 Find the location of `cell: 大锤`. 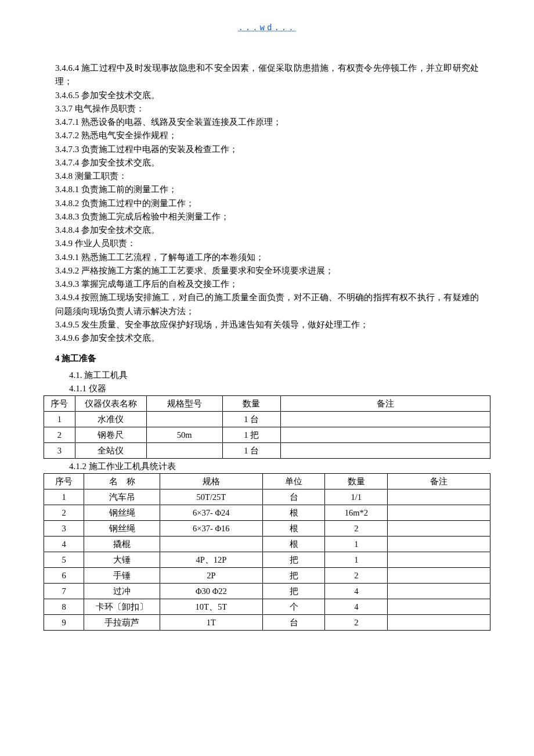

cell: 大锤 is located at coordinates (122, 560).